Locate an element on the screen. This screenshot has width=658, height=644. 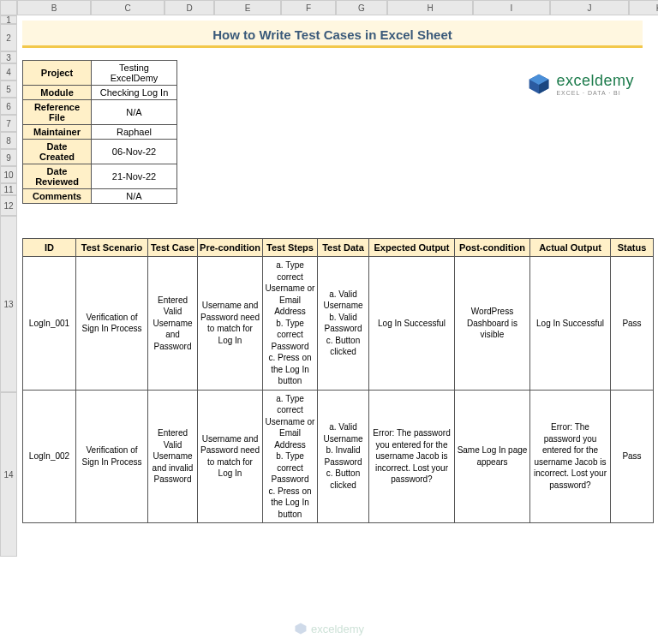
th-test-steps: Test Steps is located at coordinates (290, 248).